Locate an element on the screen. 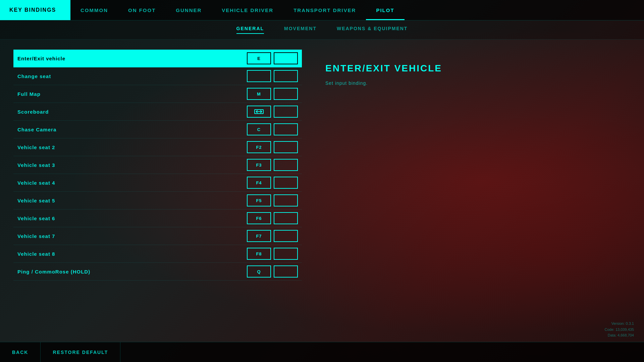 The width and height of the screenshot is (644, 362). key-slots-change-seat is located at coordinates (272, 76).